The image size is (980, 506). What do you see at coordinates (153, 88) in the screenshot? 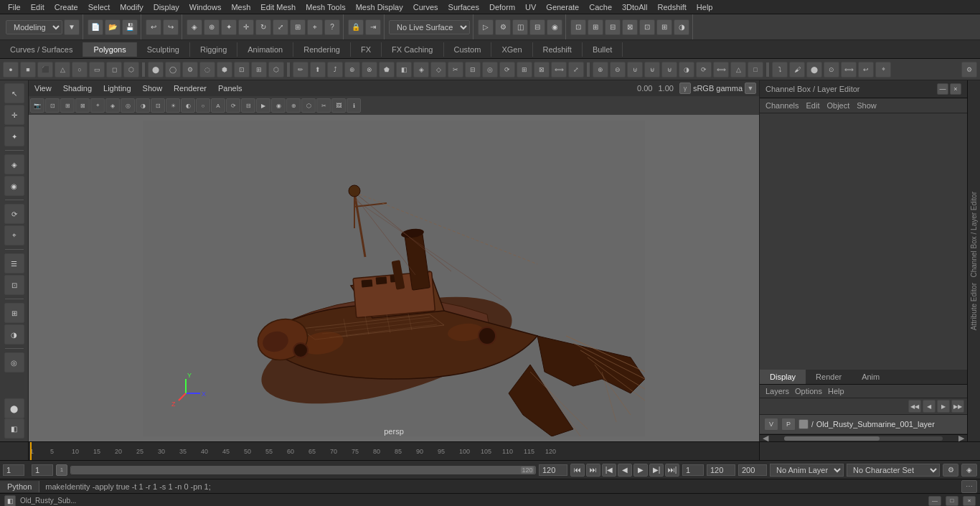
I see `vp-show-menu: Show` at bounding box center [153, 88].